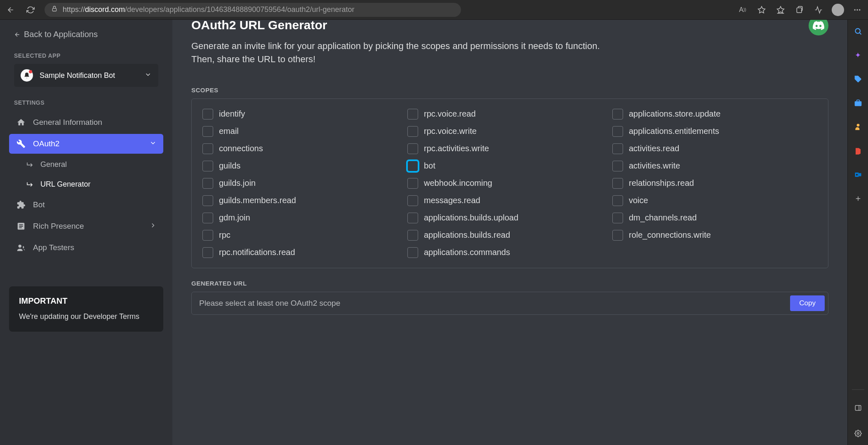  What do you see at coordinates (654, 166) in the screenshot?
I see `scope-label: activities.write` at bounding box center [654, 166].